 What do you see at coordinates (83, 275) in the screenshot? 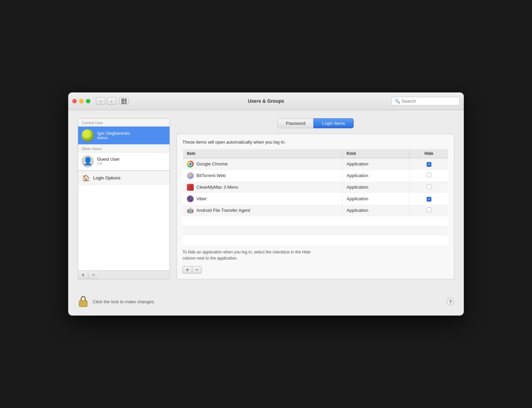
I see `add-user-button: +` at bounding box center [83, 275].